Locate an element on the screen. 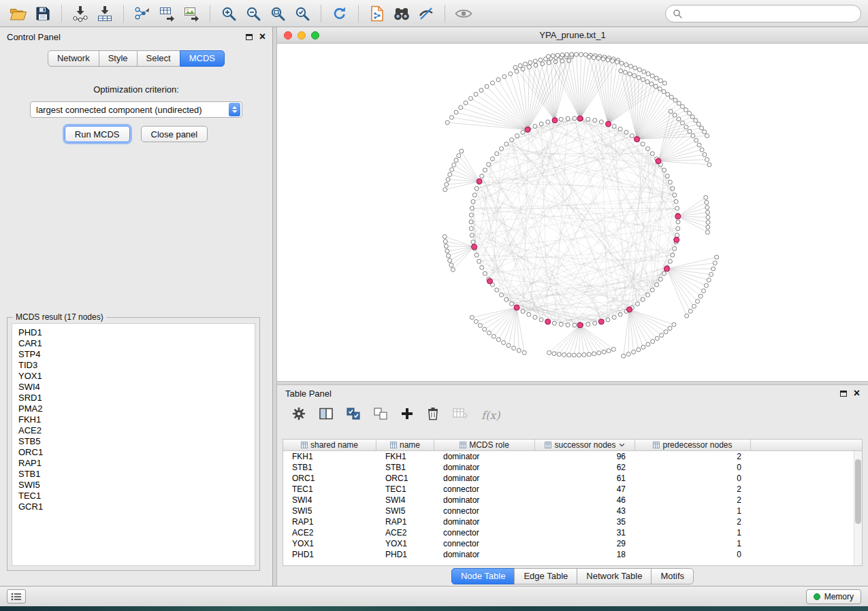 This screenshot has width=868, height=611. zoom-fit-button is located at coordinates (278, 14).